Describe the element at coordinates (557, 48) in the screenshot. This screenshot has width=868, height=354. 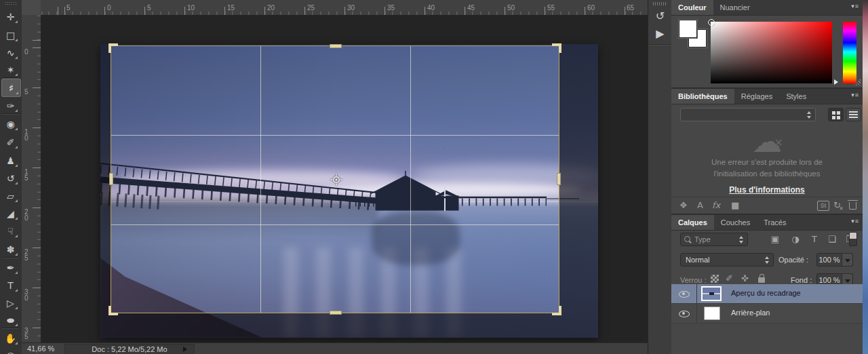
I see `crop-handle-top-right` at that location.